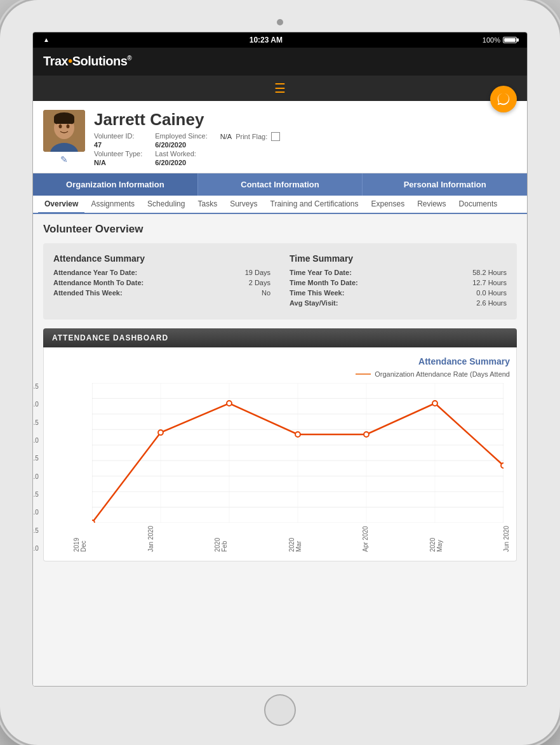 The height and width of the screenshot is (745, 560). I want to click on home-button, so click(280, 710).